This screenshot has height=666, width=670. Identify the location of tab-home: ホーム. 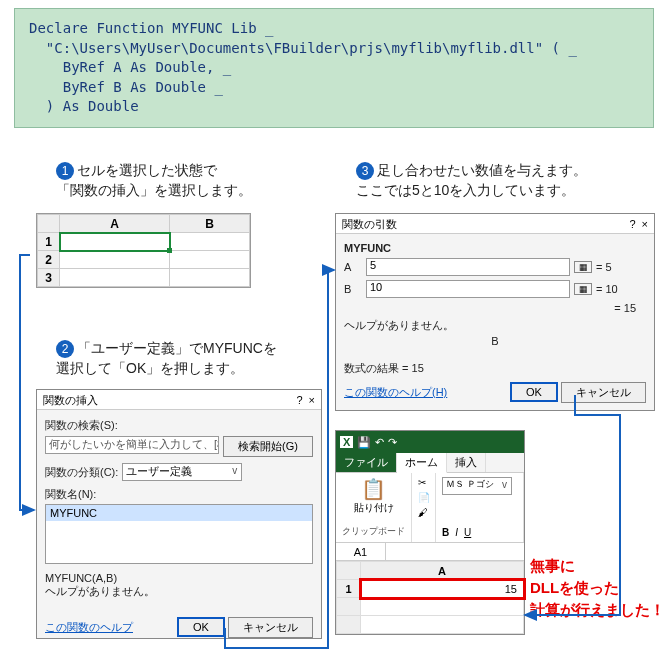
(422, 463).